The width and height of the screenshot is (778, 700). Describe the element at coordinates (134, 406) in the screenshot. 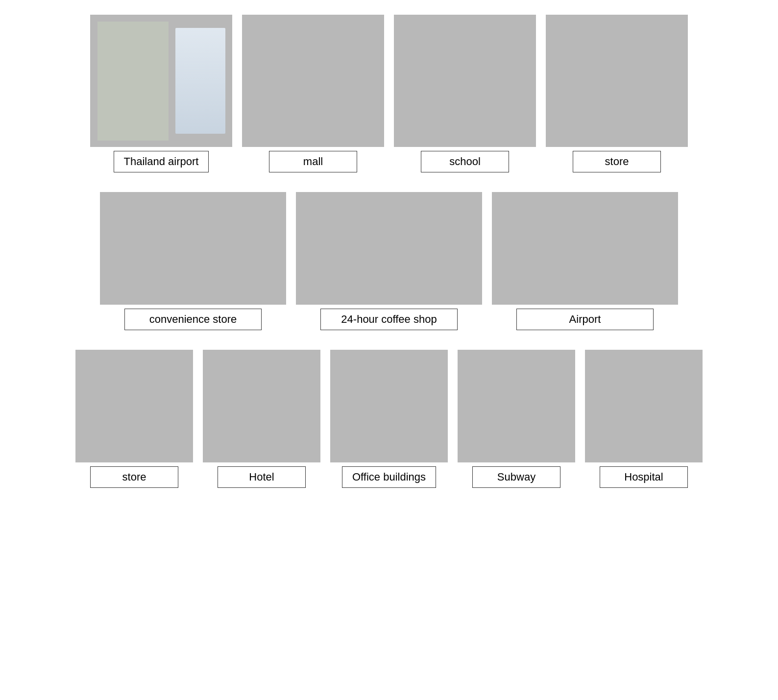

I see `photo-store2` at that location.